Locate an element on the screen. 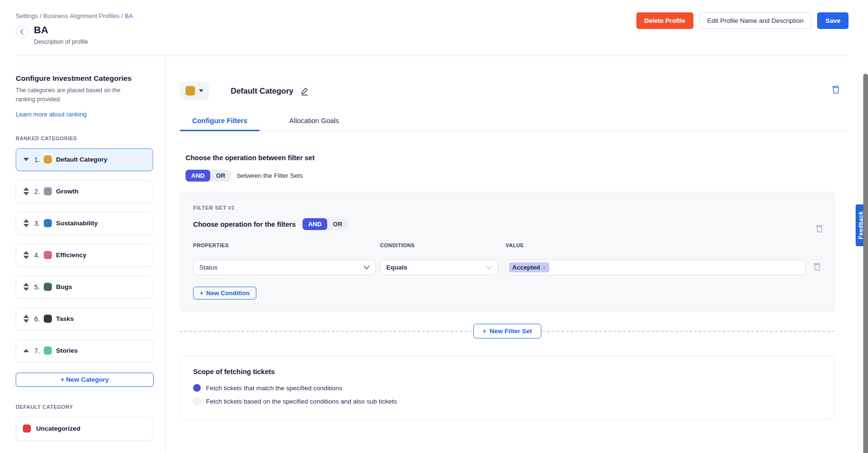 The width and height of the screenshot is (868, 453). page-title: BA is located at coordinates (61, 30).